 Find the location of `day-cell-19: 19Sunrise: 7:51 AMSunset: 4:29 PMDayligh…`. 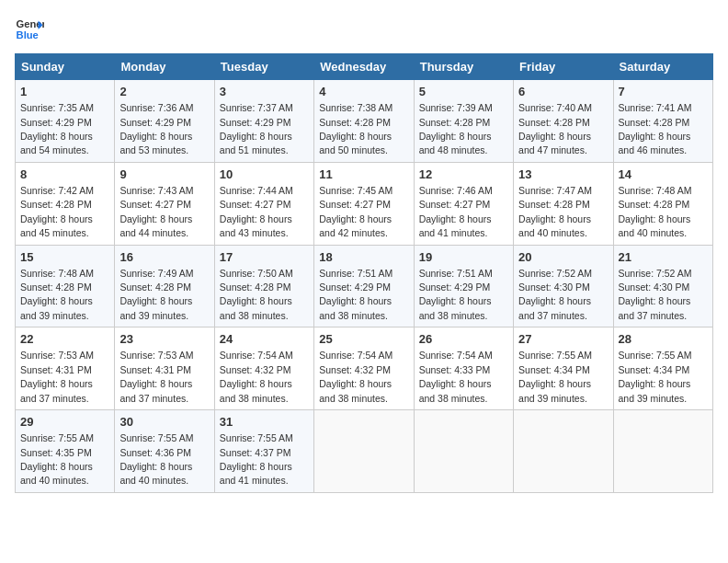

day-cell-19: 19Sunrise: 7:51 AMSunset: 4:29 PMDayligh… is located at coordinates (463, 286).